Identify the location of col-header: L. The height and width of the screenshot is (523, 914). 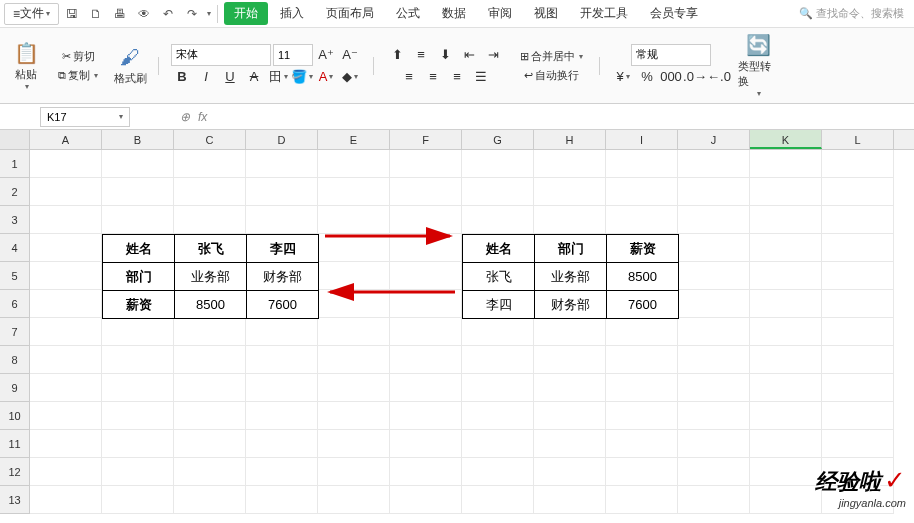
(858, 140).